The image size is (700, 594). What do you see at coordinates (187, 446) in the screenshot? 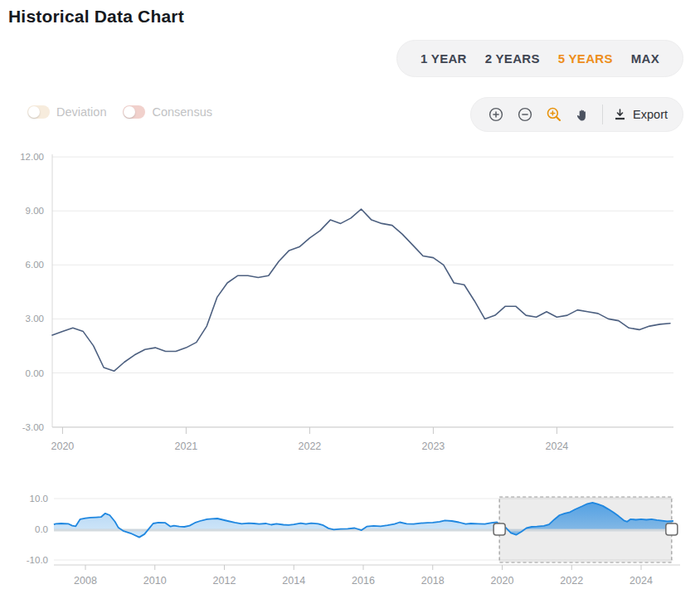
I see `main-x-tick-label: 2021` at bounding box center [187, 446].